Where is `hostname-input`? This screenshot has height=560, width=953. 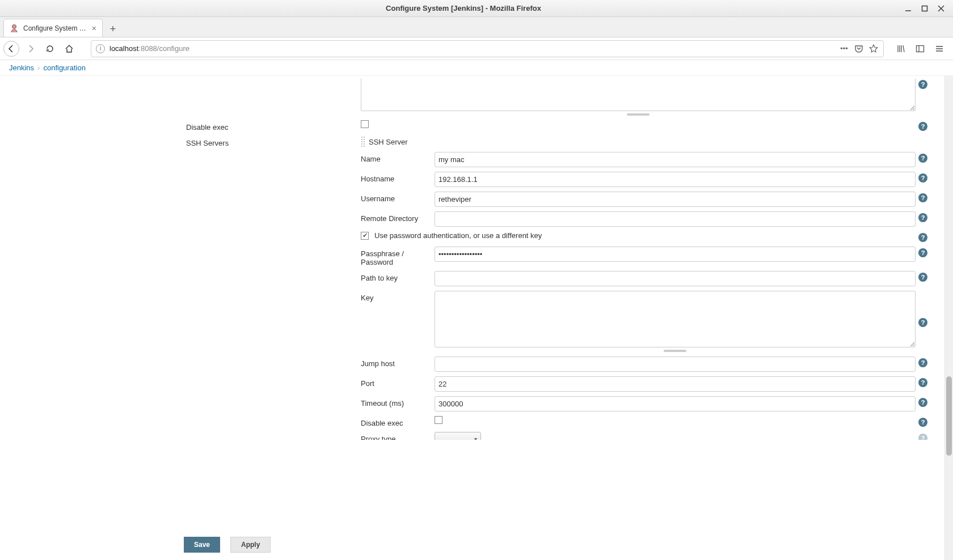
hostname-input is located at coordinates (675, 179).